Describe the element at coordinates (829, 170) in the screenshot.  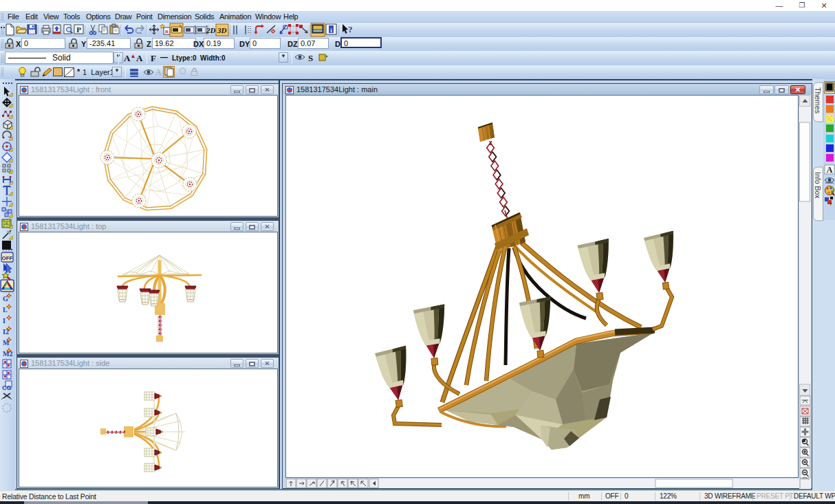
I see `svg-text: A` at that location.